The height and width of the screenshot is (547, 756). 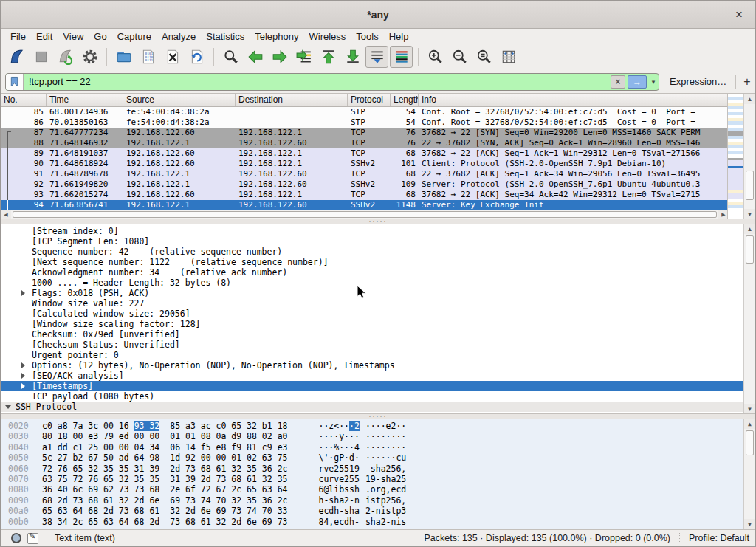 What do you see at coordinates (378, 252) in the screenshot?
I see `detail-row: Sequence number: 42 (relative sequence n…` at bounding box center [378, 252].